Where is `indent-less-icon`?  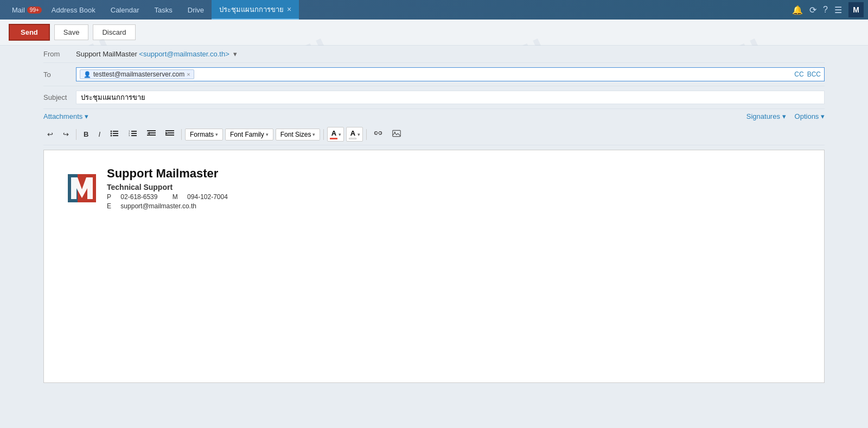 indent-less-icon is located at coordinates (151, 133).